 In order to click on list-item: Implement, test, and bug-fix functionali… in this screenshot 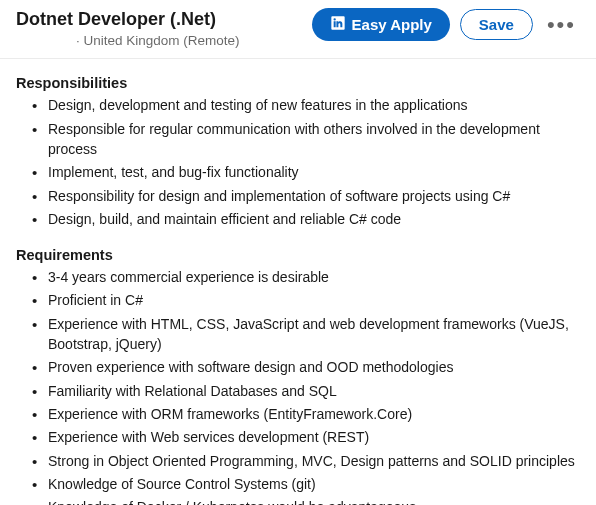, I will do `click(314, 172)`.